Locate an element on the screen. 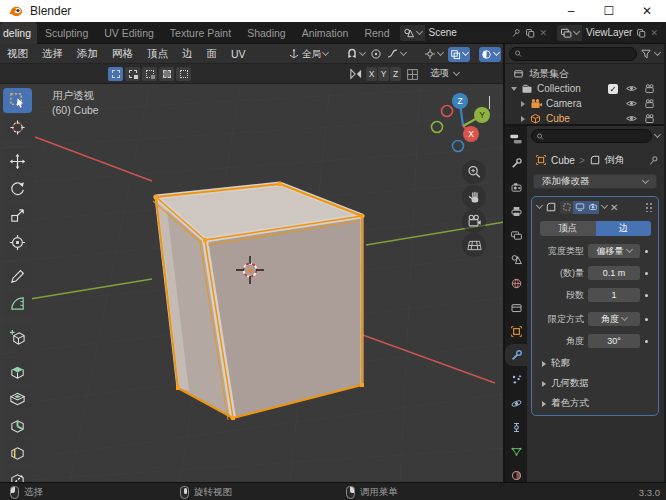  menu-view: 视图 is located at coordinates (18, 54).